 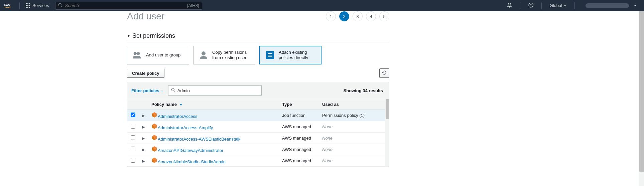 I want to click on table-row: ▶ AdministratorAccess-AWSElasticBeanstal…, so click(x=258, y=138).